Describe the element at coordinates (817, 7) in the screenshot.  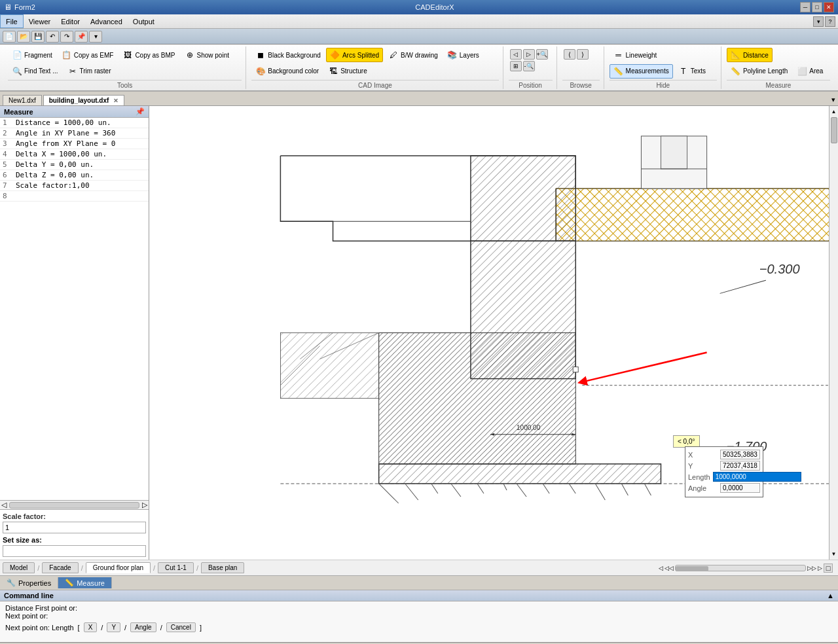
I see `window-controls: ─ □ ✕` at that location.